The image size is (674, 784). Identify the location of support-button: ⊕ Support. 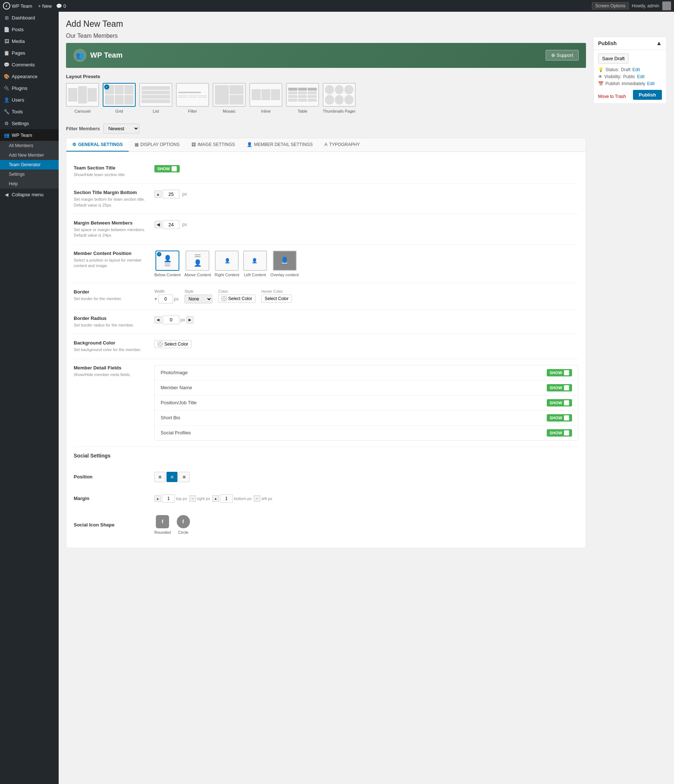
(562, 55).